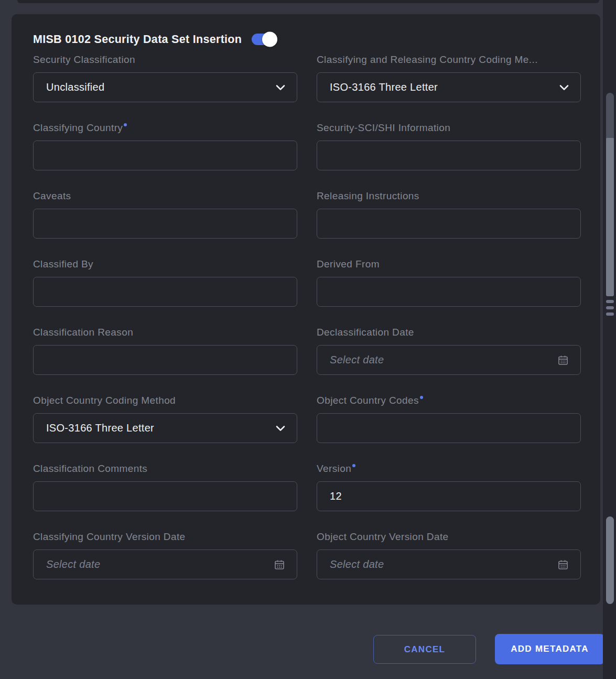  What do you see at coordinates (165, 78) in the screenshot?
I see `field-security-classification: Security ClassificationUnclassified` at bounding box center [165, 78].